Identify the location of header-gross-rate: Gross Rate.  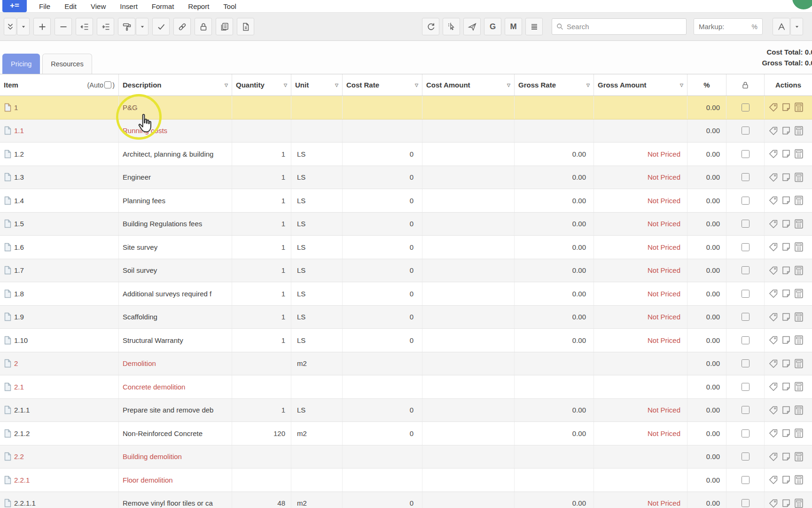
(554, 85).